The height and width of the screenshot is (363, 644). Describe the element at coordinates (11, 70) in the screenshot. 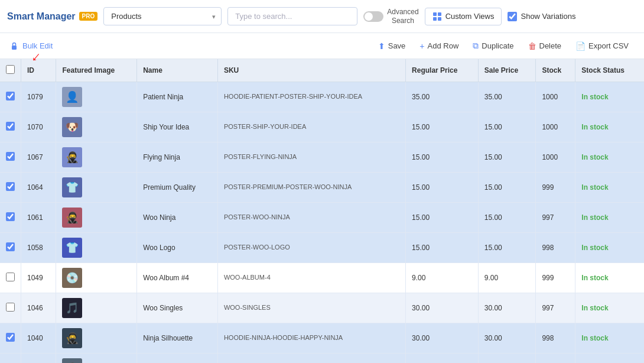

I see `select-all-checkbox` at that location.